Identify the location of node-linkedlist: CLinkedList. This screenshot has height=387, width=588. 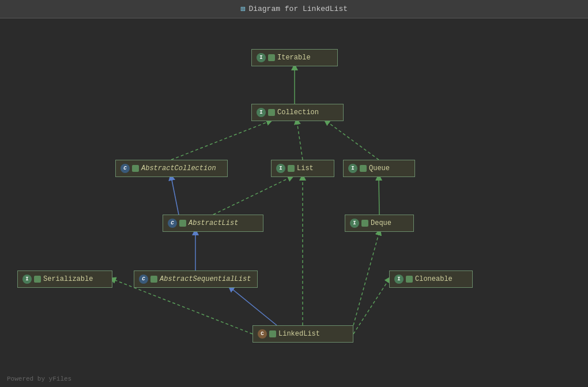
(303, 334).